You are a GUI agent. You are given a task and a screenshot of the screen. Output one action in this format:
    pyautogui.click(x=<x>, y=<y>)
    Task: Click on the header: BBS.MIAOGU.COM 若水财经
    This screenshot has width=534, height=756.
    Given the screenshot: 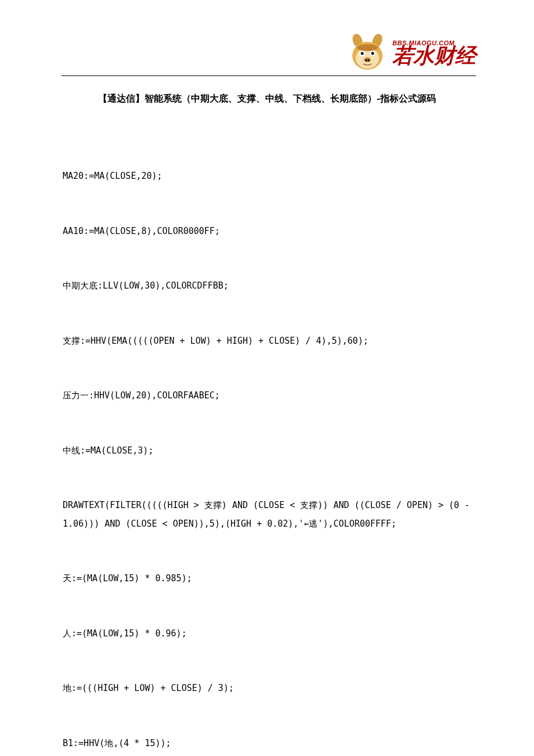 What is the action you would take?
    pyautogui.click(x=412, y=53)
    